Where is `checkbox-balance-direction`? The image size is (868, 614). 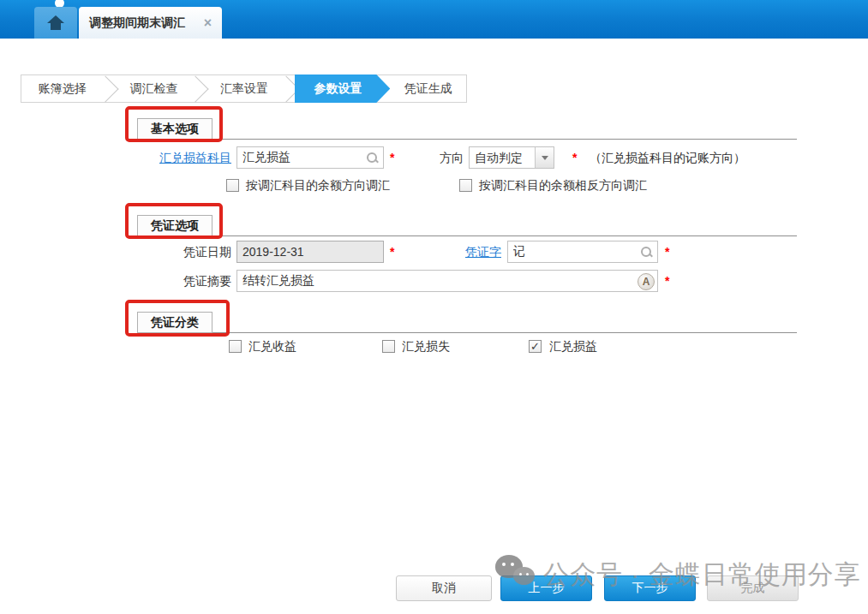 checkbox-balance-direction is located at coordinates (233, 185).